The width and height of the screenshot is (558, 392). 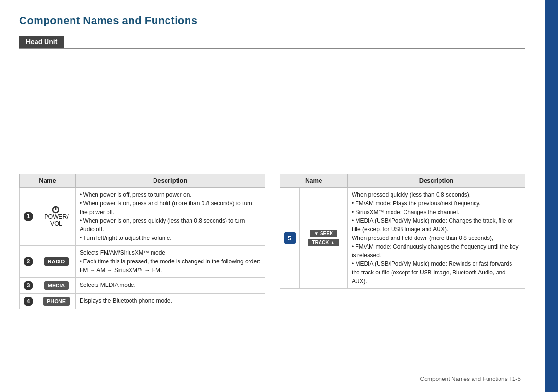 What do you see at coordinates (28, 216) in the screenshot?
I see `num-badge-1: 1` at bounding box center [28, 216].